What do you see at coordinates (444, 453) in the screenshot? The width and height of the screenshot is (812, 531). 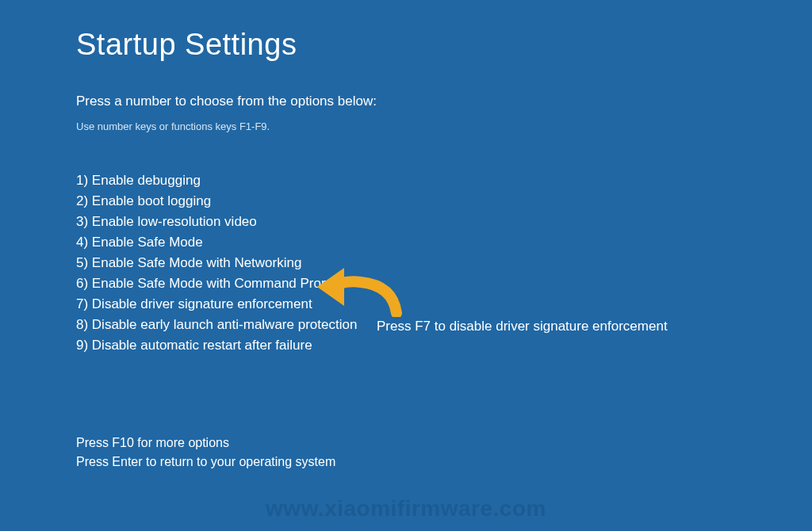 I see `footer-instructions: Press F10 for more options Press Enter t…` at bounding box center [444, 453].